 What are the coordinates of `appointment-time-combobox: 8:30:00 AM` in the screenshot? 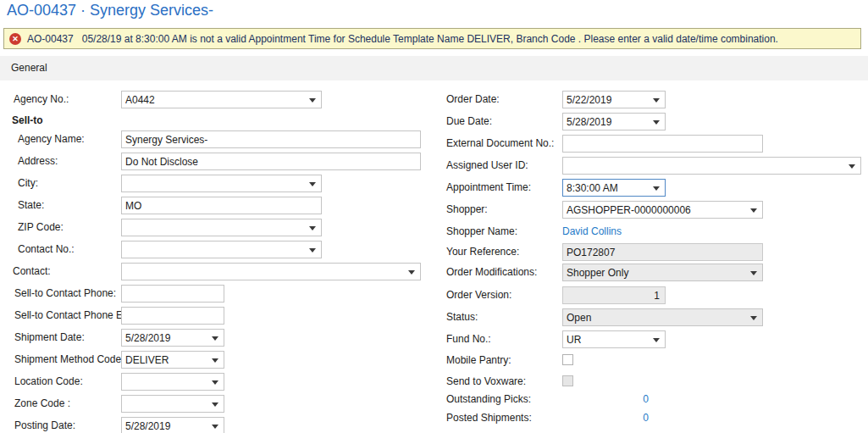 It's located at (614, 188).